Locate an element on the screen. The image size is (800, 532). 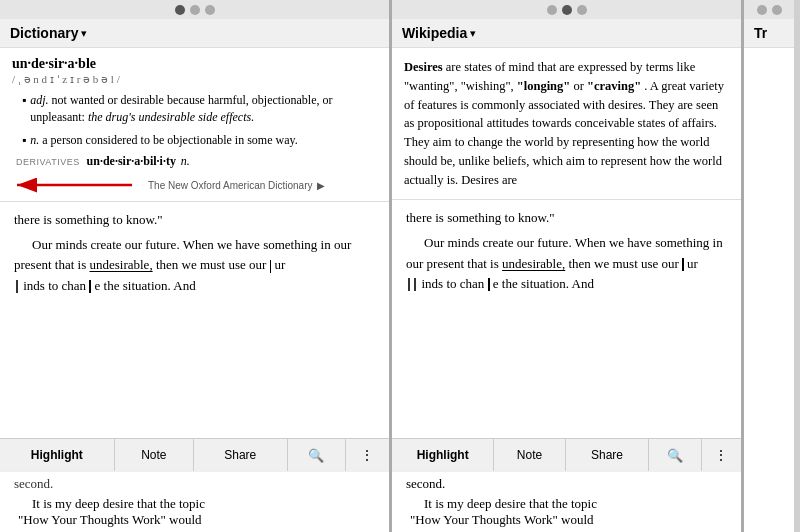
dict-def-2: a person considered to be objectionable … is located at coordinates (170, 140).